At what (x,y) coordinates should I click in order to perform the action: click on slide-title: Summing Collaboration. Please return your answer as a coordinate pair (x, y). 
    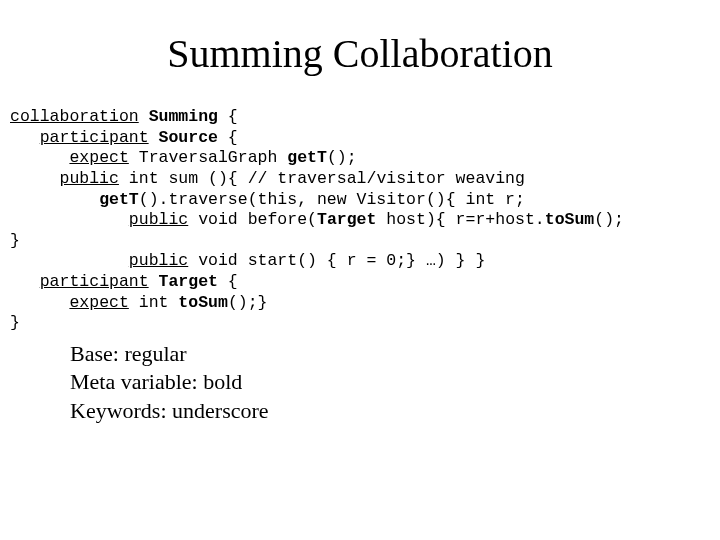
    Looking at the image, I should click on (360, 54).